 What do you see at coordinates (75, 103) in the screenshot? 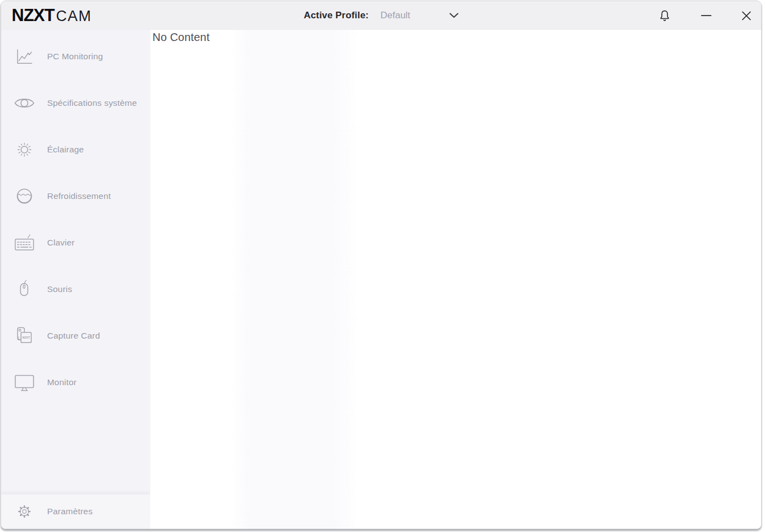
I see `sidebar-item-system-specs: Spécifications système` at bounding box center [75, 103].